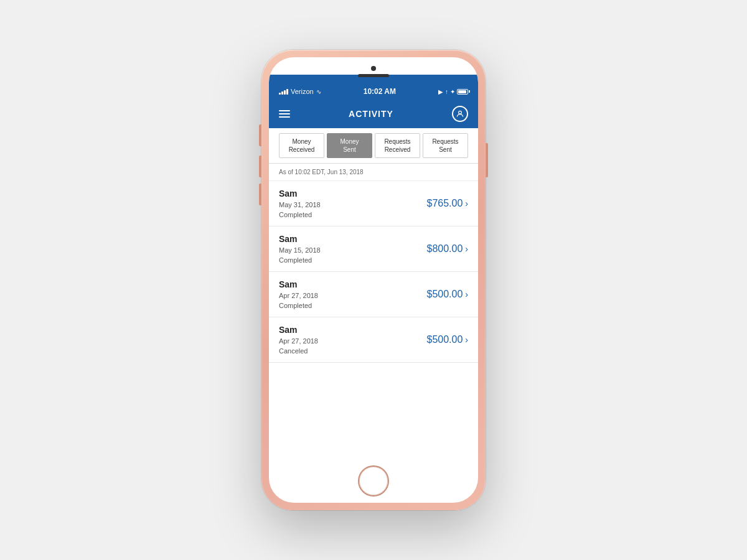 This screenshot has height=560, width=747. Describe the element at coordinates (299, 340) in the screenshot. I see `transaction-left-4: Sam Apr 27, 2018 Canceled` at that location.